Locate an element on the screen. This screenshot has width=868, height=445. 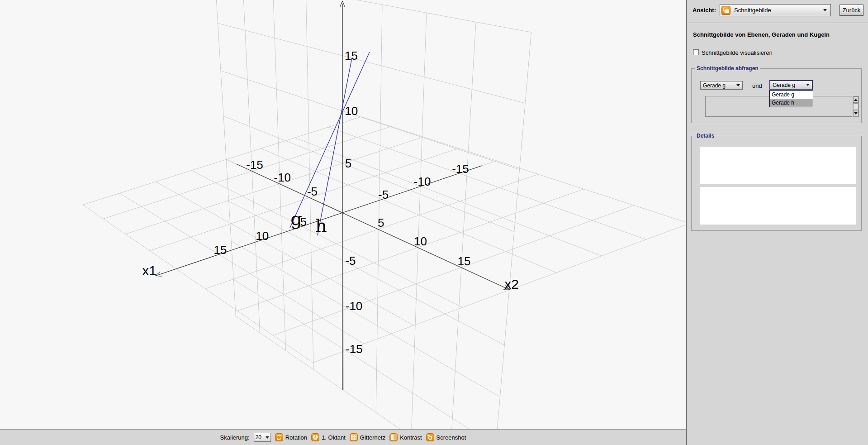
query-group-title: Schnittgebilde abfragen is located at coordinates (727, 68).